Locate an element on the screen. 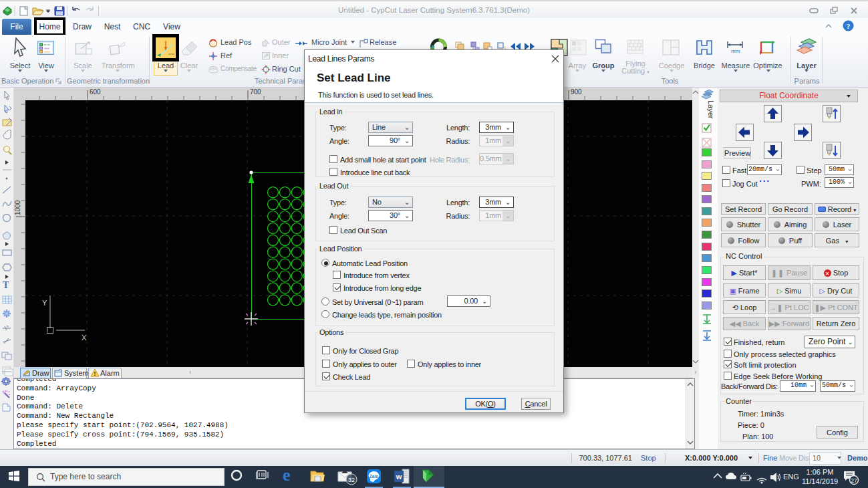 The image size is (868, 488). svg-text: Zalo is located at coordinates (374, 476).